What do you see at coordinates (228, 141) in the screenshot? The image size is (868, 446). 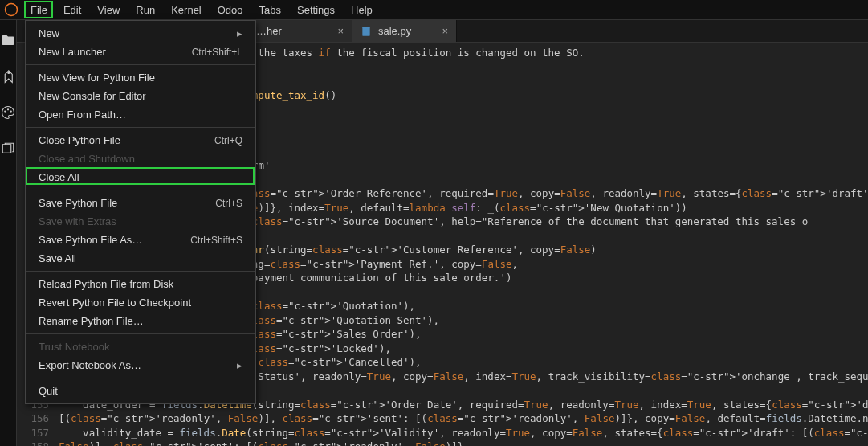 I see `menu-item-shortcut: Ctrl+Q` at bounding box center [228, 141].